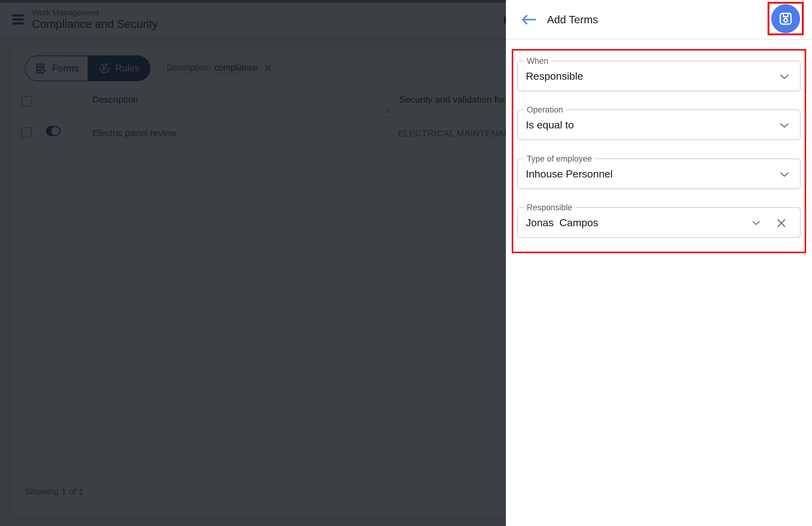  I want to click on save-floppy-icon, so click(785, 18).